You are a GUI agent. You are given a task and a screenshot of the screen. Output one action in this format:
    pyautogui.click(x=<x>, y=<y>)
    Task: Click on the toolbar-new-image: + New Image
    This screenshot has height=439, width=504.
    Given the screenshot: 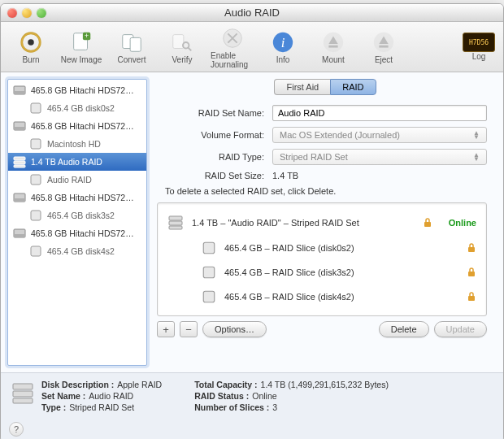 What is the action you would take?
    pyautogui.click(x=81, y=47)
    